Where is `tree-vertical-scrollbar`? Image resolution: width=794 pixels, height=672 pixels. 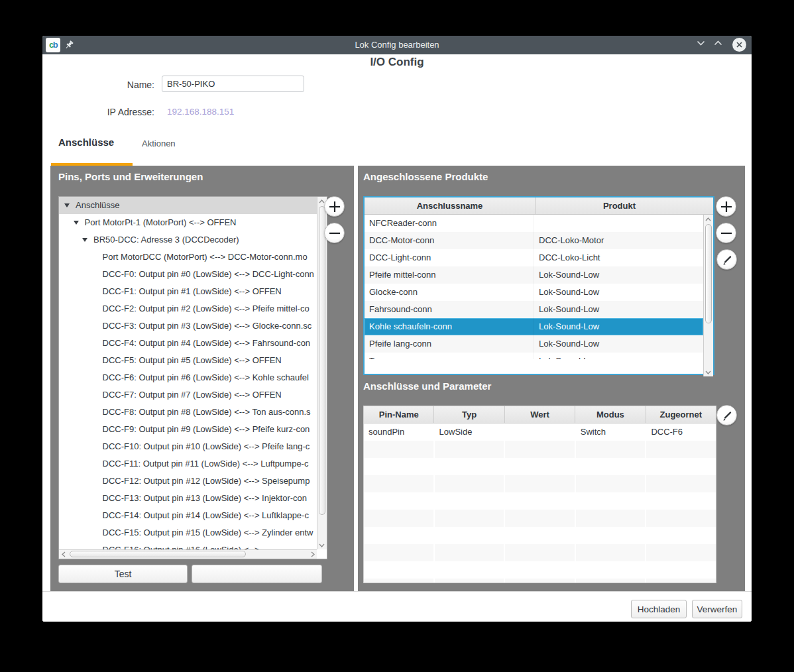 tree-vertical-scrollbar is located at coordinates (322, 373).